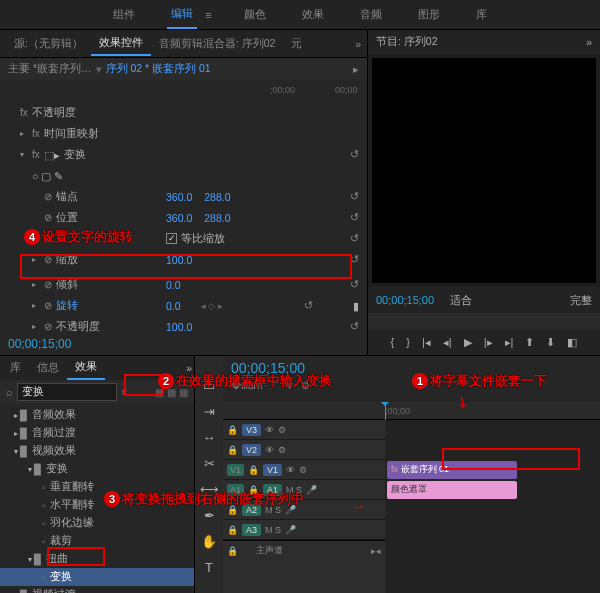  What do you see at coordinates (97, 523) in the screenshot?
I see `tree-item: ▫羽化边缘` at bounding box center [97, 523].